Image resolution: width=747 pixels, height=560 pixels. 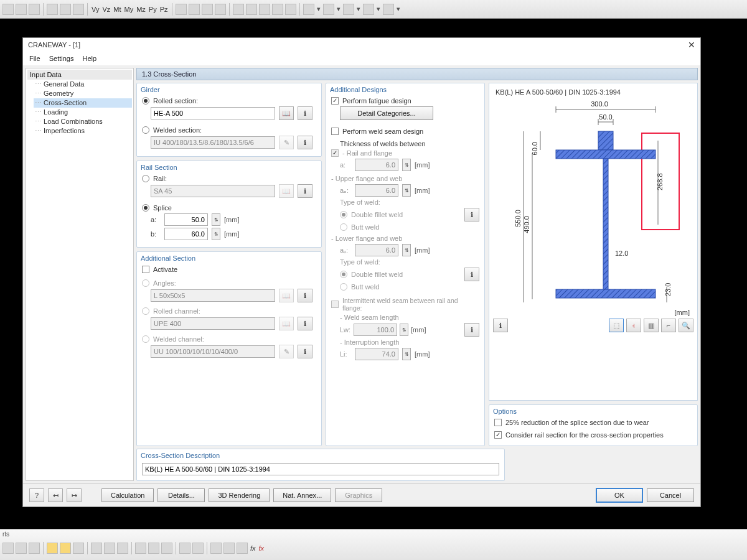 What do you see at coordinates (83, 112) in the screenshot?
I see `nav-item-loading: Loading` at bounding box center [83, 112].